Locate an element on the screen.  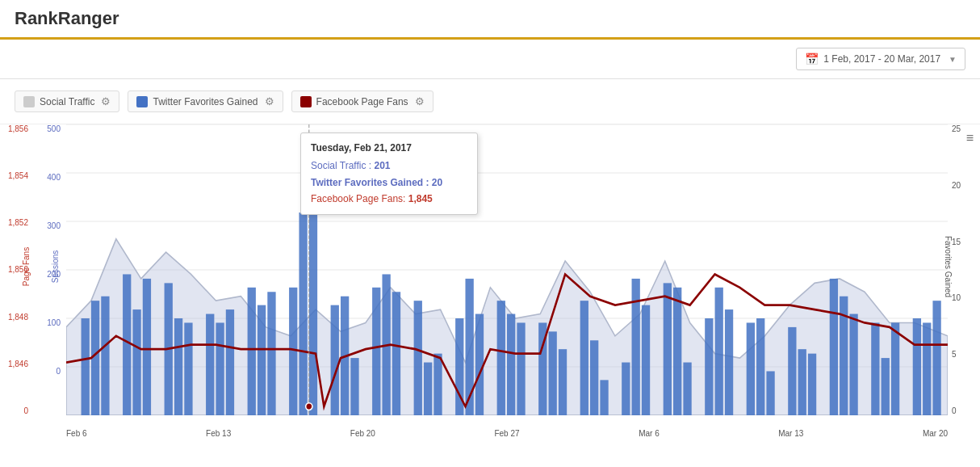
gear-icon-social: ⚙ is located at coordinates (106, 102).